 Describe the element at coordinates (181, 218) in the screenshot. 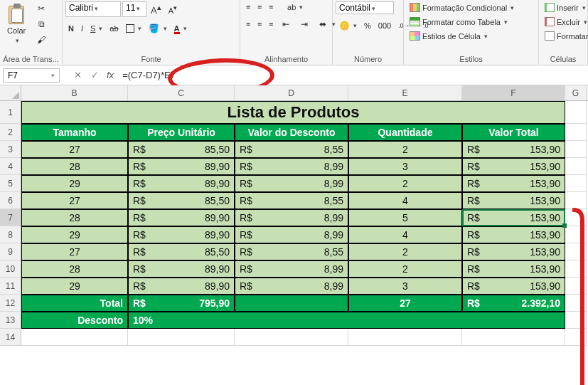

I see `cell-C7: R$89,90` at that location.